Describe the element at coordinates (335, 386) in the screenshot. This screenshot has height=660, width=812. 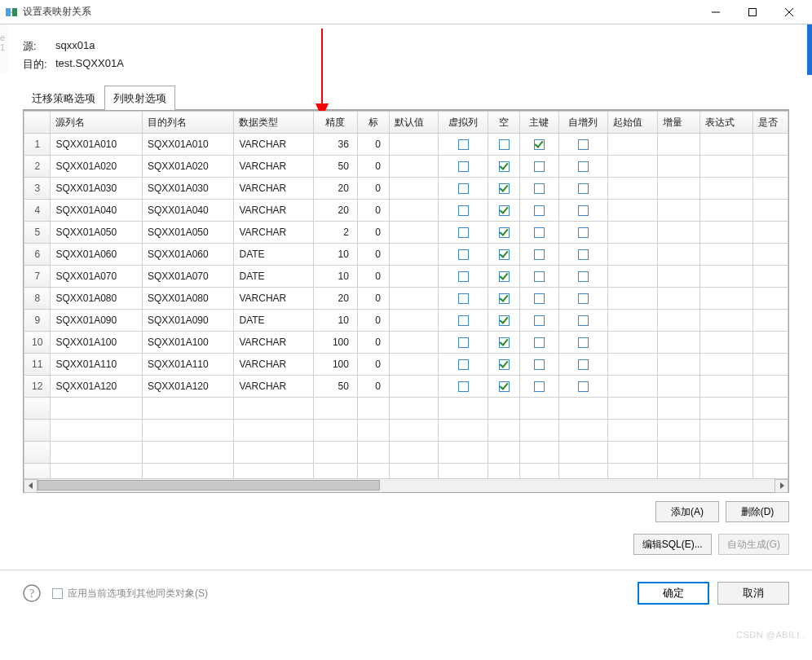
I see `cell-precision: 50` at that location.